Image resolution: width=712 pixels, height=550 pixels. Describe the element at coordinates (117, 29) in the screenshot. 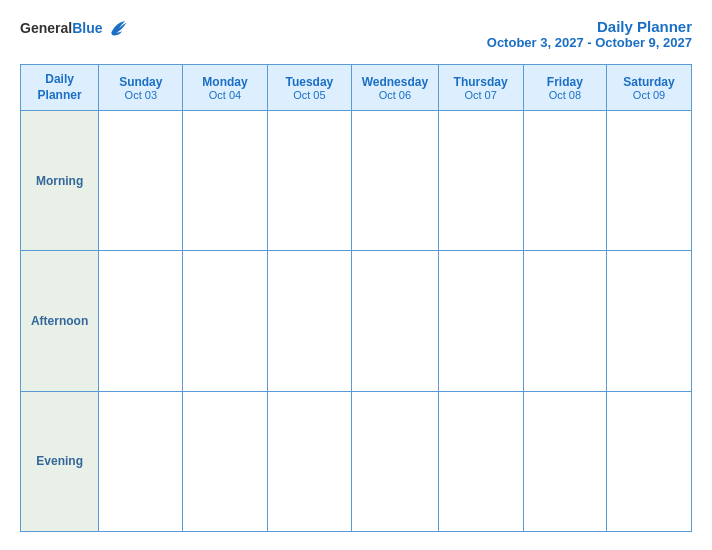

I see `logo-bird-icon` at that location.